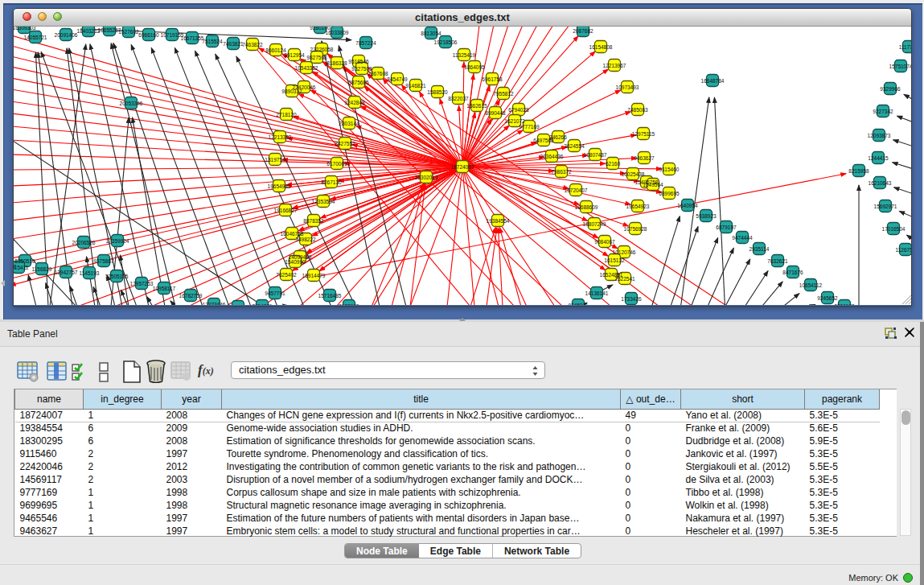 Image resolution: width=924 pixels, height=585 pixels. Describe the element at coordinates (322, 50) in the screenshot. I see `svg-text: 23226058` at that location.